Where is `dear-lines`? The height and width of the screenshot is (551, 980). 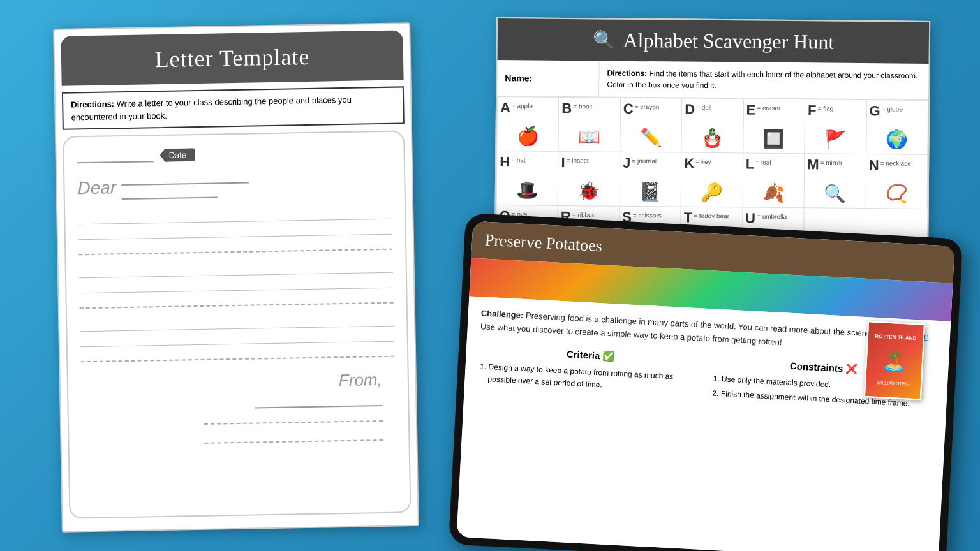 dear-lines is located at coordinates (185, 186).